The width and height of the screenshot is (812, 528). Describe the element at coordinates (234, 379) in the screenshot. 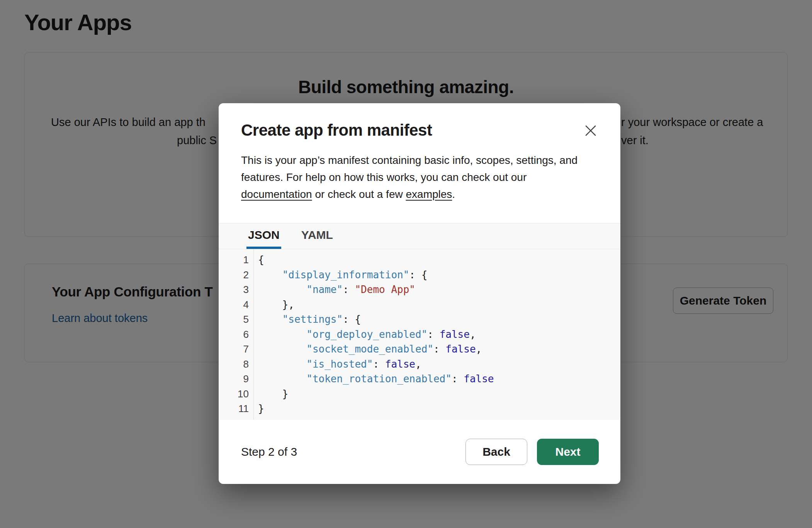

I see `line-number: 9` at that location.